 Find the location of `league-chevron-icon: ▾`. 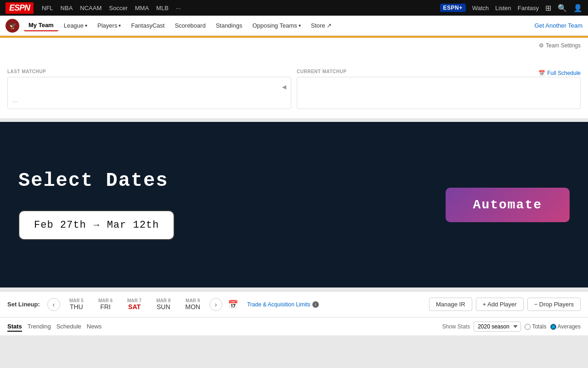

league-chevron-icon: ▾ is located at coordinates (86, 26).